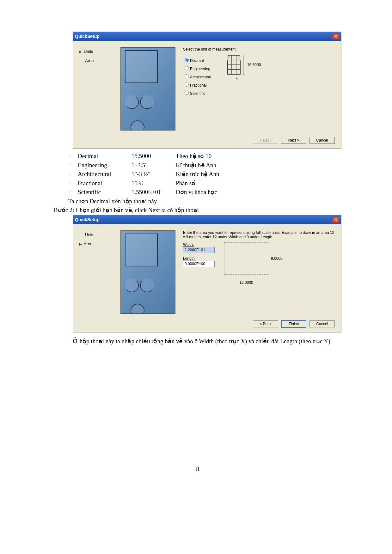 The width and height of the screenshot is (392, 554). What do you see at coordinates (205, 202) in the screenshot?
I see `line1: Ta chọn Decimal trên hộp thoại này` at bounding box center [205, 202].